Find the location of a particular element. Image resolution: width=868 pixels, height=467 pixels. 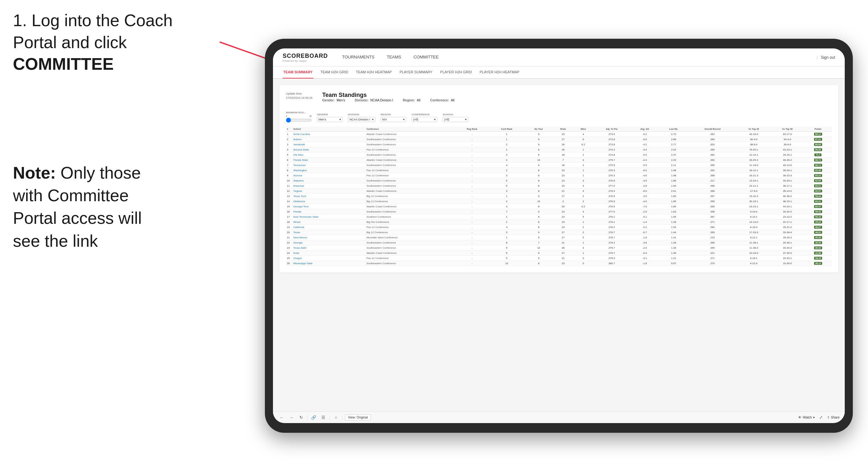

td-points: 65.49 is located at coordinates (818, 170).